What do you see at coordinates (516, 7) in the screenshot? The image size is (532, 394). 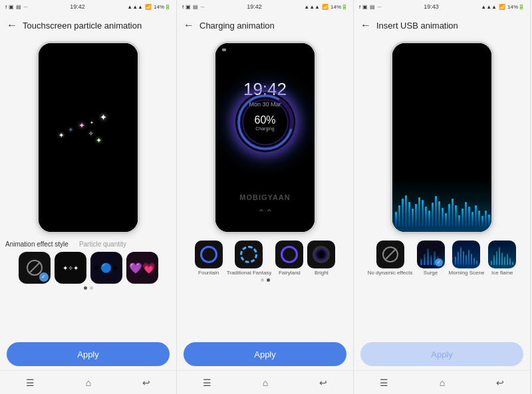 I see `battery-3: 14%🔋` at bounding box center [516, 7].